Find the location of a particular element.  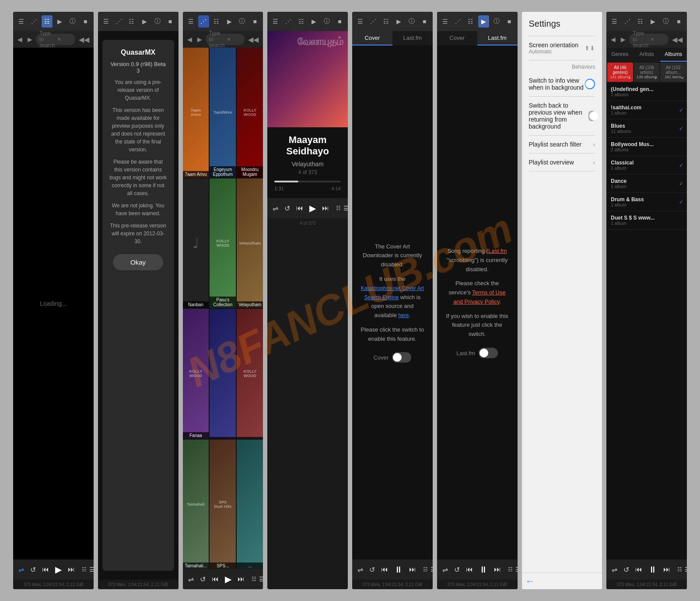

toolbar-bars8-icon: ☰ is located at coordinates (614, 21).